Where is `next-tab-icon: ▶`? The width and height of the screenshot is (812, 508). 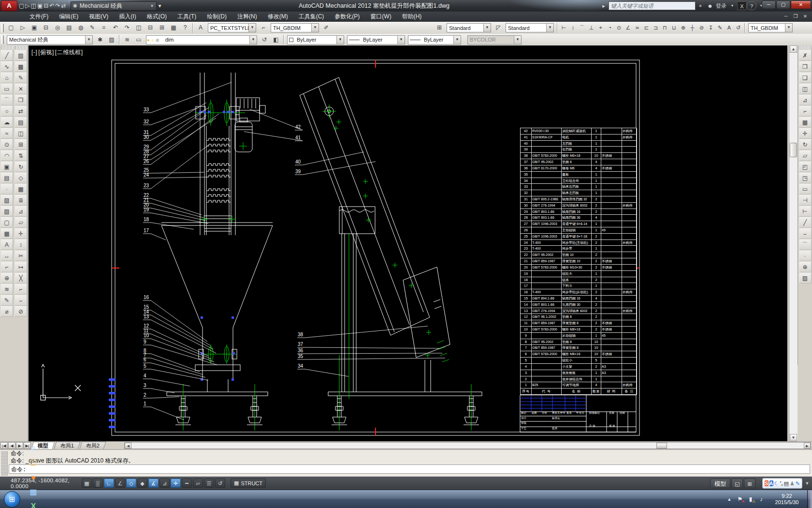 next-tab-icon: ▶ is located at coordinates (19, 446).